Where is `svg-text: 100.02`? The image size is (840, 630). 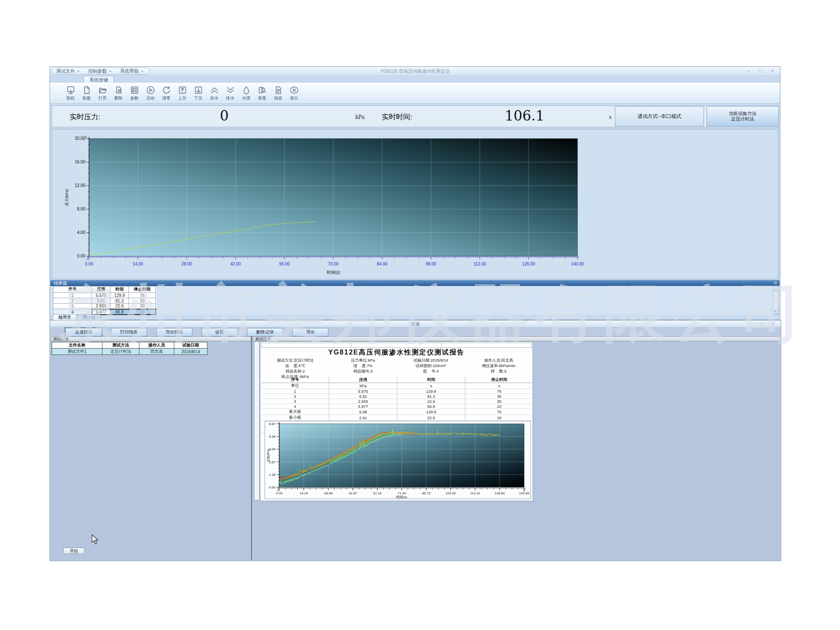
svg-text: 100.02 is located at coordinates (451, 493).